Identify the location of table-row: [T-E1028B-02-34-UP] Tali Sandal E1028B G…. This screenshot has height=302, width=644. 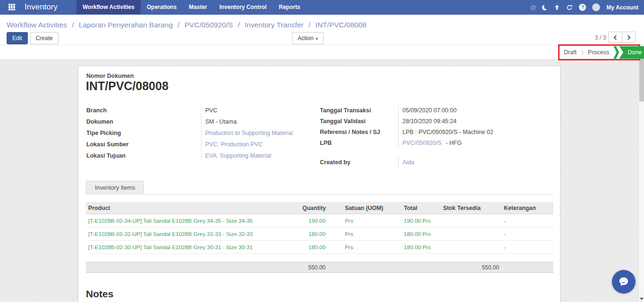
(320, 221).